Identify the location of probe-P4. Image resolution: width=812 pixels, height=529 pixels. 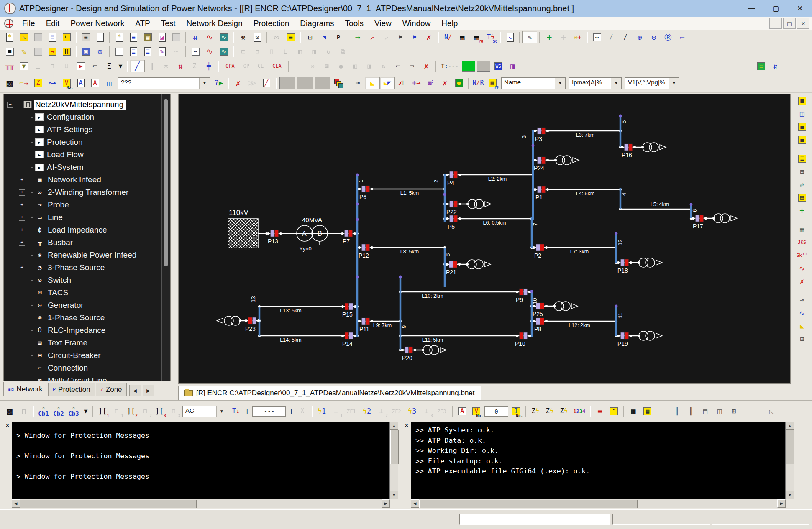
(456, 175).